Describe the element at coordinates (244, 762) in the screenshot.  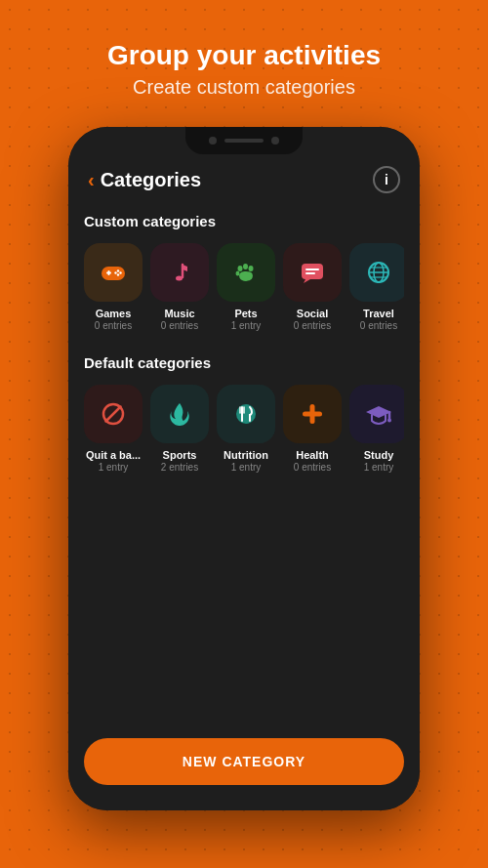
I see `new-category-button: NEW CATEGORY` at that location.